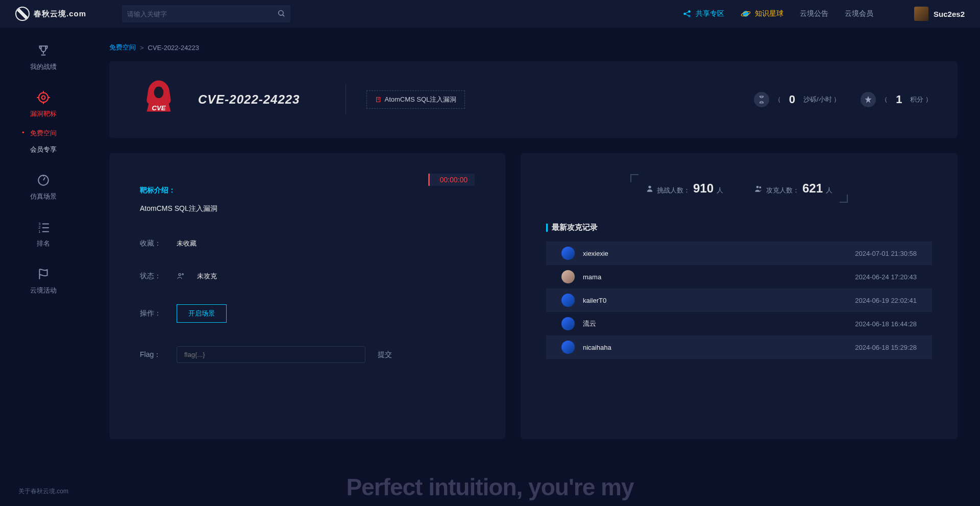 The width and height of the screenshot is (980, 506). Describe the element at coordinates (202, 314) in the screenshot. I see `start-button: 开启场景` at that location.